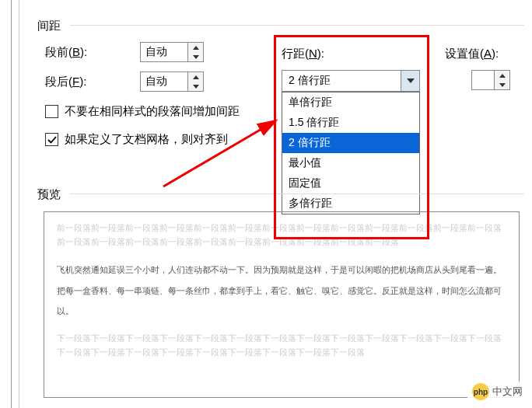  I want to click on spacing-before-label: 段前(B):, so click(72, 53).